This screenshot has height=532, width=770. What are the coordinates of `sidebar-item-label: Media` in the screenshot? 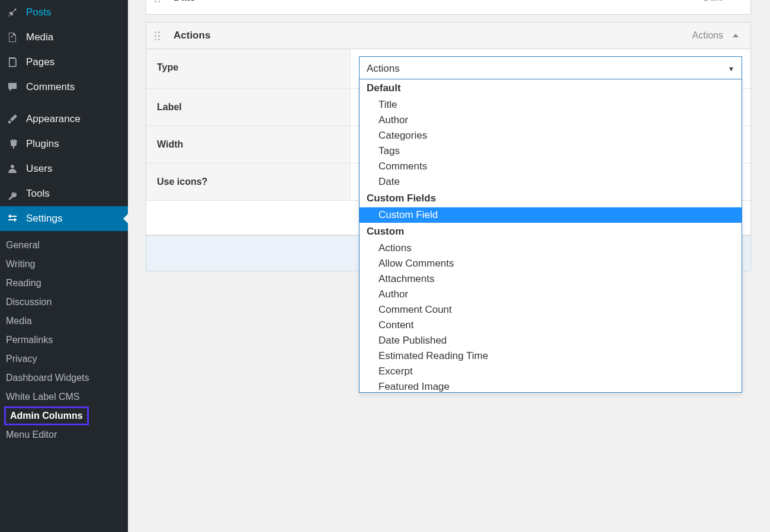 It's located at (40, 37).